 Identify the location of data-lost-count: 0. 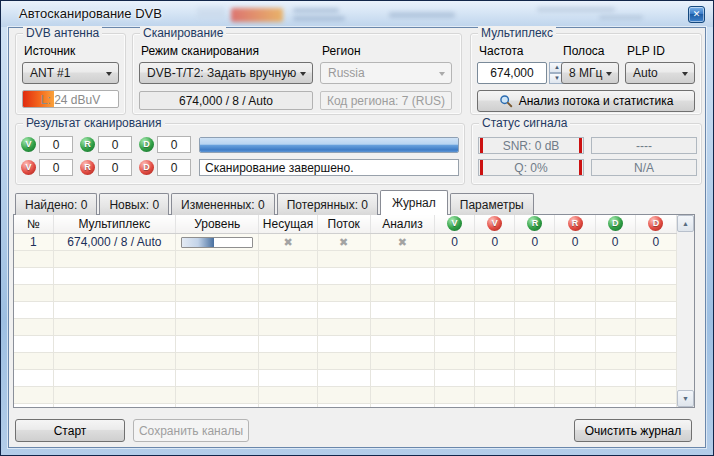
(174, 168).